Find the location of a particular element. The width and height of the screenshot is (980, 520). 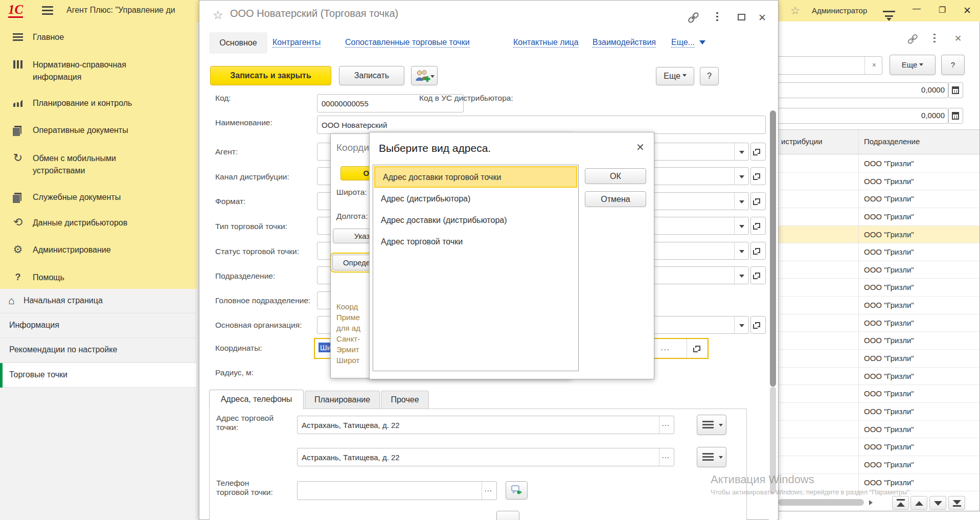

partial-button is located at coordinates (508, 515).